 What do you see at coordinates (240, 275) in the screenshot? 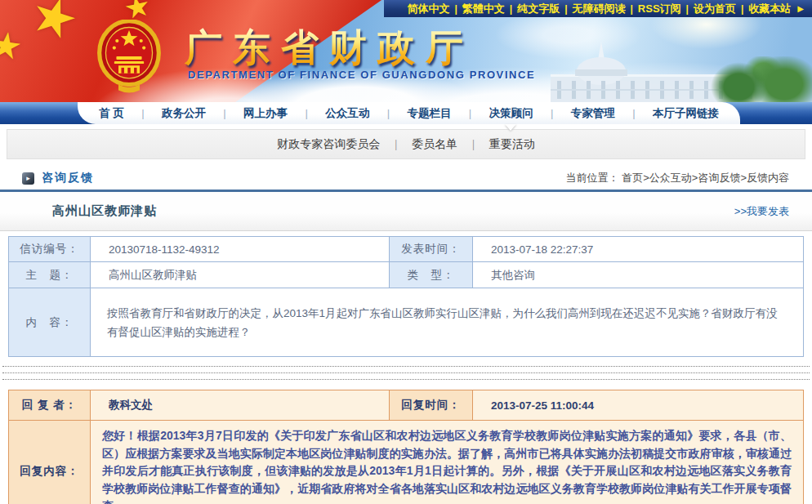
I see `field-value-subject: 高州山区教师津贴` at bounding box center [240, 275].